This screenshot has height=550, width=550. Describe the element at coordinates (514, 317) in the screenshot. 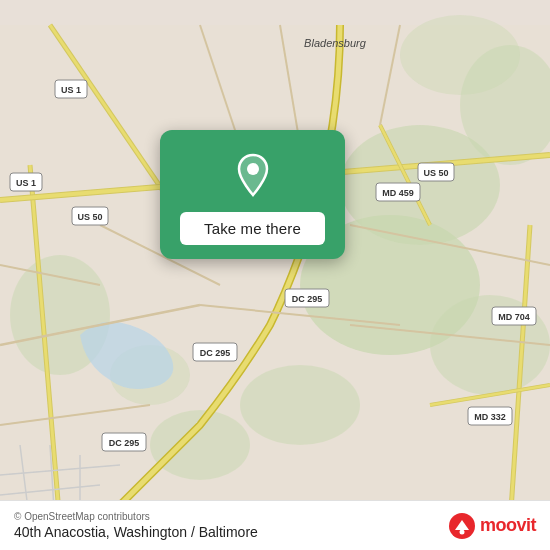

I see `svg-text: MD 704` at that location.